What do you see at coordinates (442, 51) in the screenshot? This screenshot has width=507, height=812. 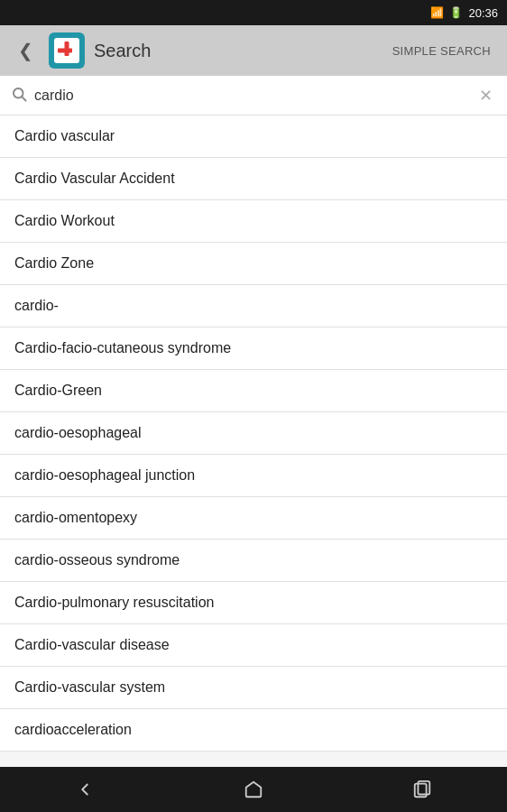 I see `simple-search-button: SIMPLE SEARCH` at bounding box center [442, 51].